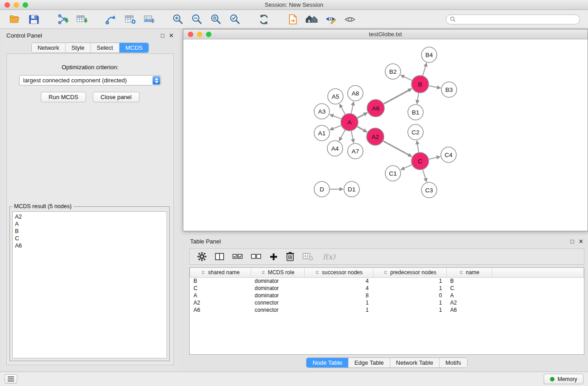 The height and width of the screenshot is (386, 588). What do you see at coordinates (78, 48) in the screenshot?
I see `tab-style: Style` at bounding box center [78, 48].